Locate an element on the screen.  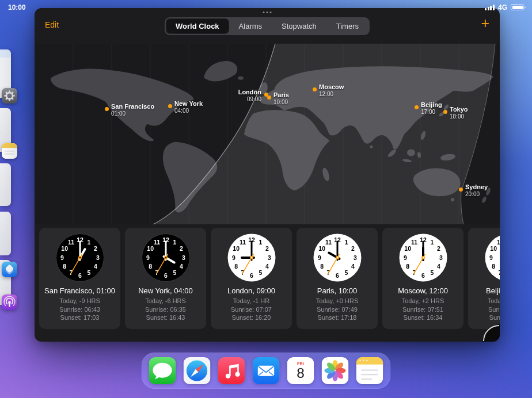
dock-icon-mail is located at coordinates (266, 370).